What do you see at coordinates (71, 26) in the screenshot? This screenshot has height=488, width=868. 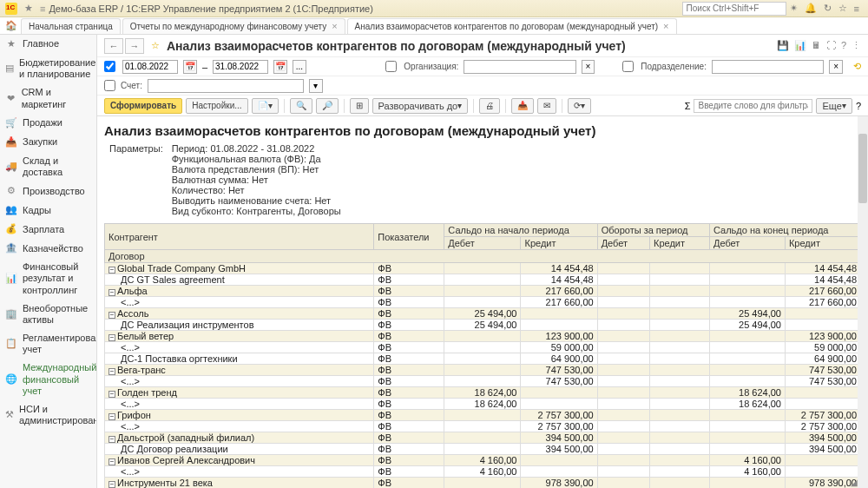 I see `tab: Начальная страница` at bounding box center [71, 26].